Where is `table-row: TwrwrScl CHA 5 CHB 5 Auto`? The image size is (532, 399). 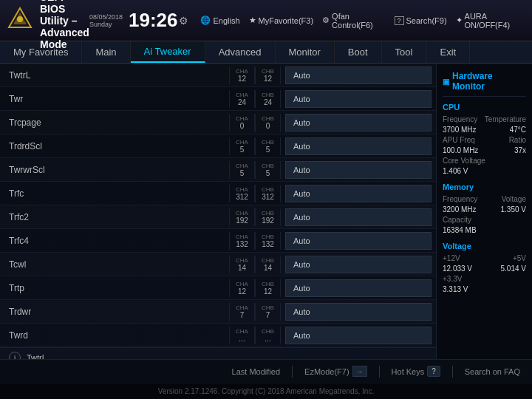 table-row: TwrwrScl CHA 5 CHB 5 Auto is located at coordinates (218, 170).